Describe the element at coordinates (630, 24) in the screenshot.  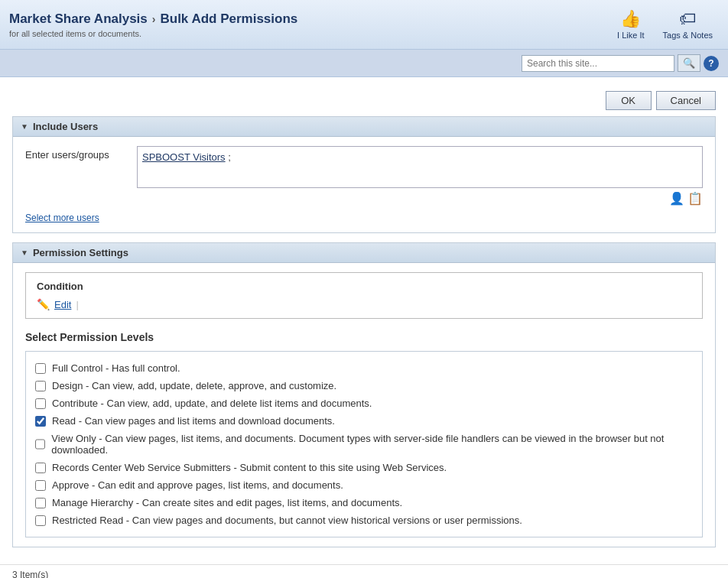
I see `i-like-it-button: 👍 I Like It` at that location.